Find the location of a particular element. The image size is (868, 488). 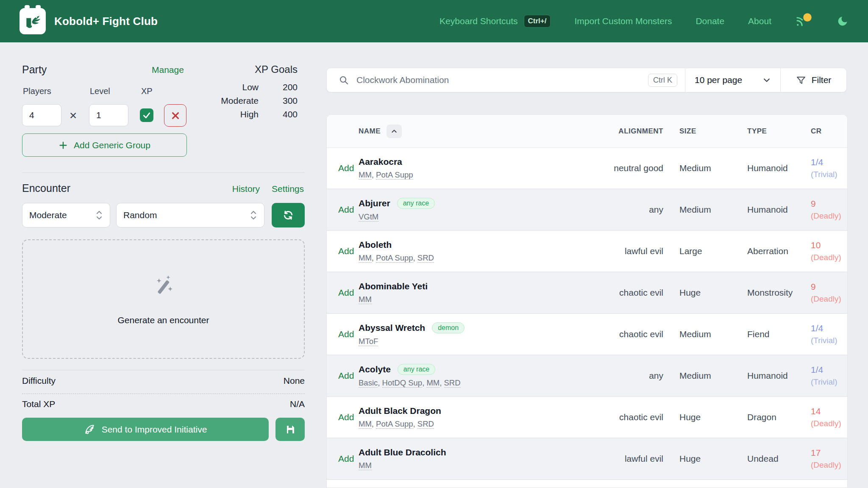

monster-type: Aberration is located at coordinates (769, 251).